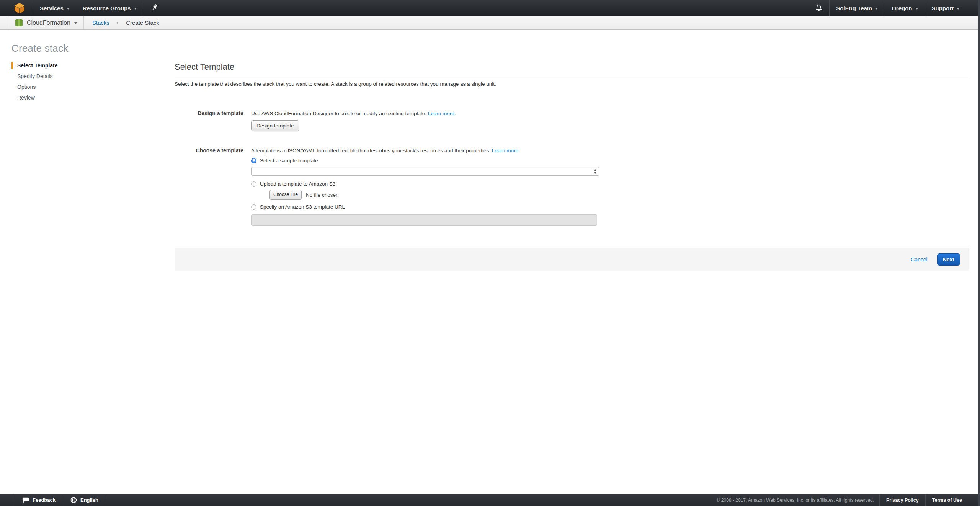 The width and height of the screenshot is (980, 506). Describe the element at coordinates (572, 84) in the screenshot. I see `section-description: Select the template that describes the s…` at that location.